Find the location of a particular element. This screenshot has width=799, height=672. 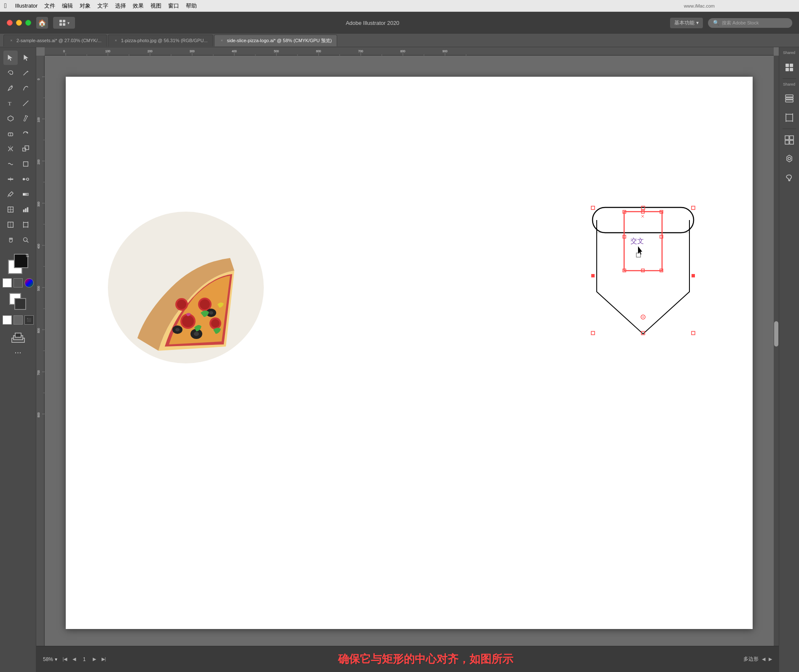

svg-text: 交文 is located at coordinates (637, 241).